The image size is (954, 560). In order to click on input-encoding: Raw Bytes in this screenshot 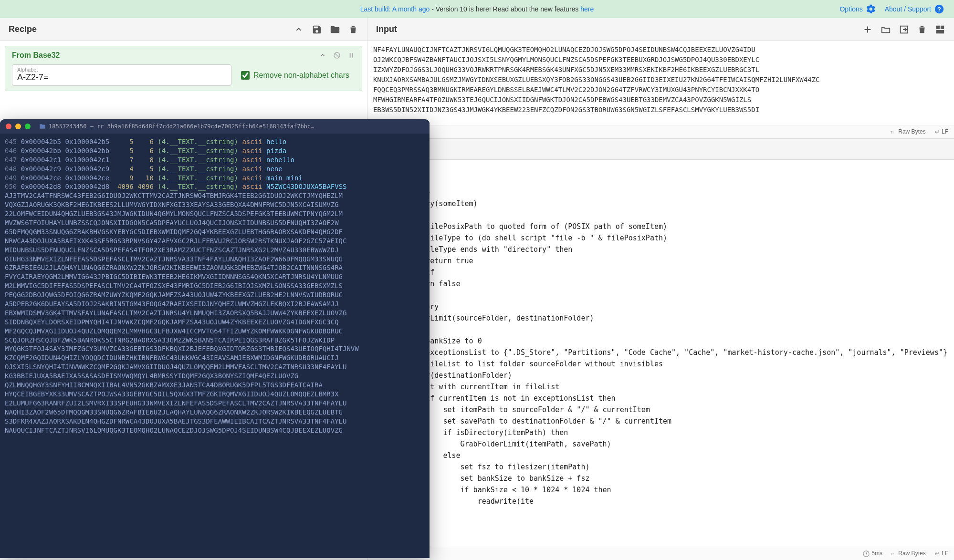, I will do `click(912, 132)`.